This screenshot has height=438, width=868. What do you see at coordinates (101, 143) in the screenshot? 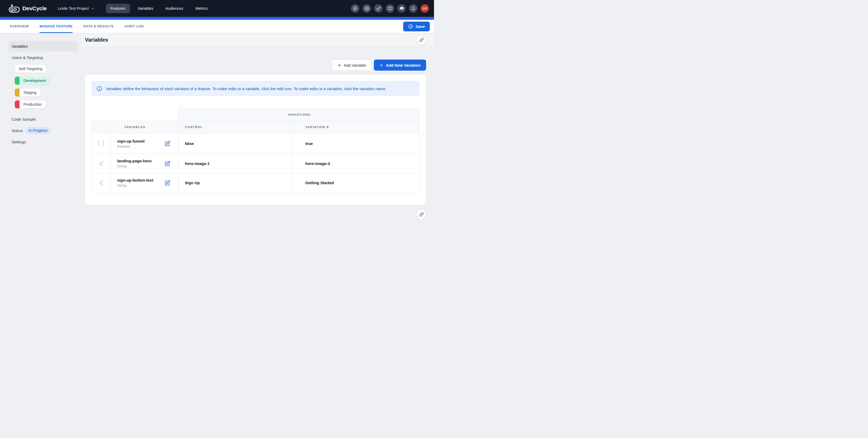
I see `boolean-type-icon: ( )` at bounding box center [101, 143].